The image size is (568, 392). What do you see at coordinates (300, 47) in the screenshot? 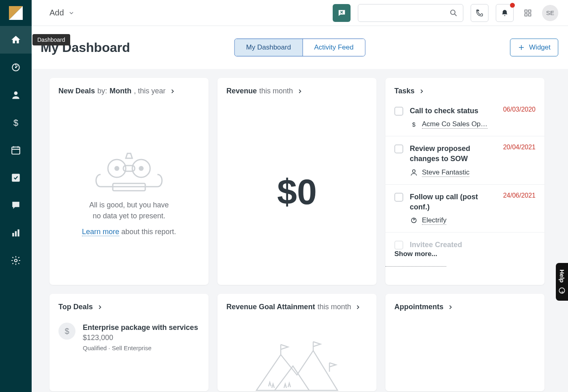
I see `view-tabs: My Dashboard Activity Feed` at bounding box center [300, 47].